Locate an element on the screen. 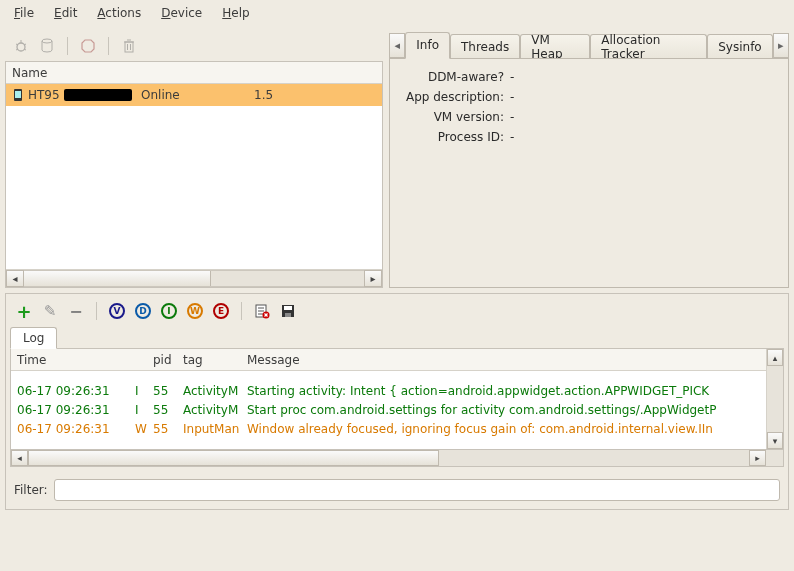 The width and height of the screenshot is (794, 571). device-list-header: Name is located at coordinates (194, 73).